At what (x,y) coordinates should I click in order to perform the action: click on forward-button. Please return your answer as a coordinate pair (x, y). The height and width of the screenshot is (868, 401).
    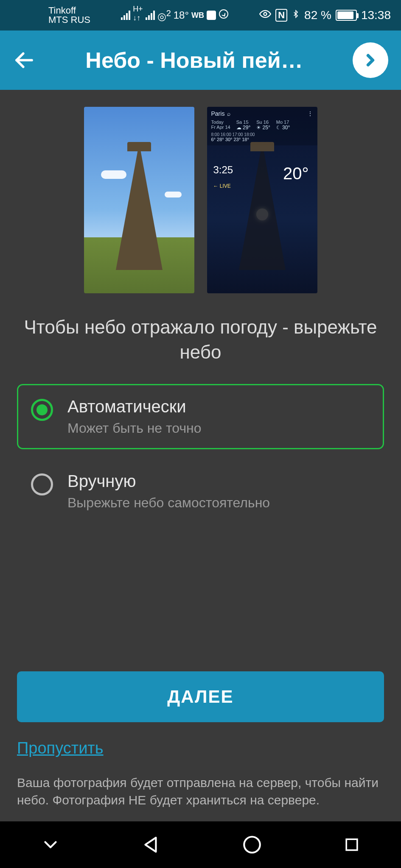
    Looking at the image, I should click on (370, 60).